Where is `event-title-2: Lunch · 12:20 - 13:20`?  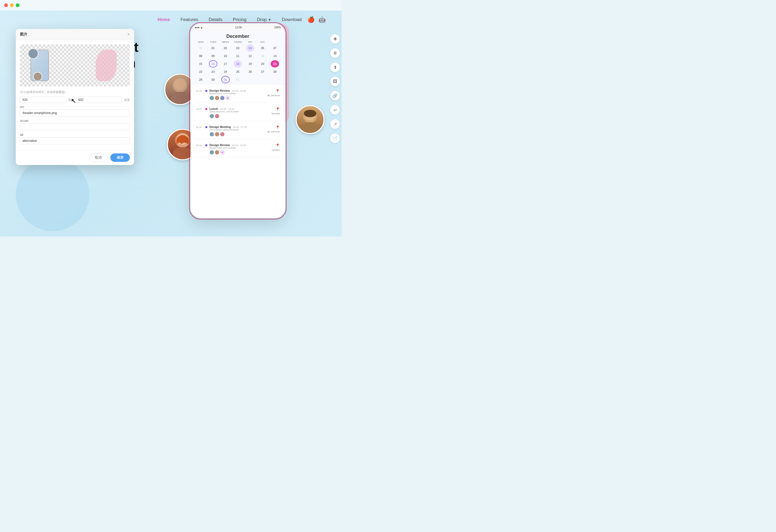
event-title-2: Lunch · 12:20 - 13:20 is located at coordinates (239, 109).